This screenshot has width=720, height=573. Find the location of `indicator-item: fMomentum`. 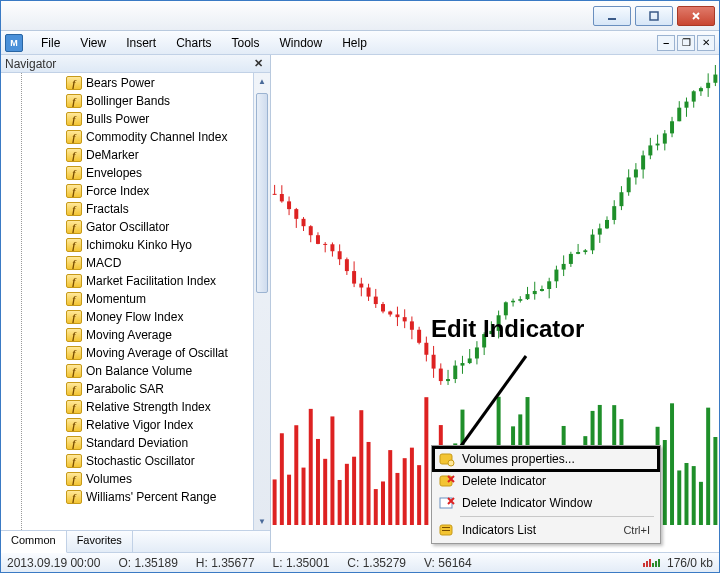

indicator-item: fMomentum is located at coordinates (160, 299).